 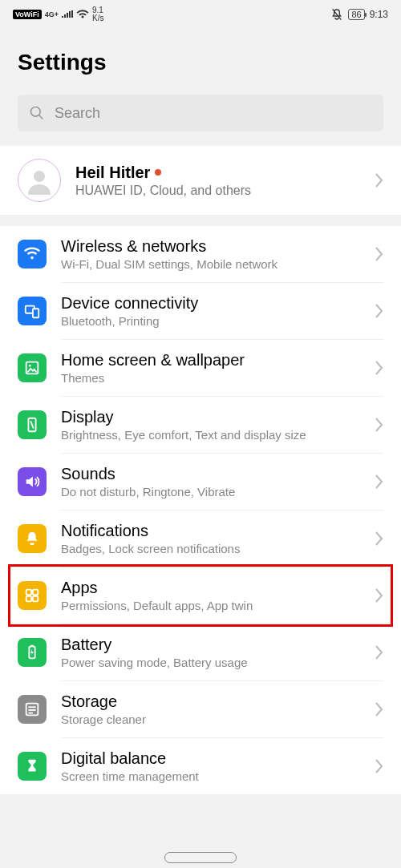 What do you see at coordinates (200, 539) in the screenshot?
I see `item-notifications: Notifications Badges, Lock screen notifi…` at bounding box center [200, 539].